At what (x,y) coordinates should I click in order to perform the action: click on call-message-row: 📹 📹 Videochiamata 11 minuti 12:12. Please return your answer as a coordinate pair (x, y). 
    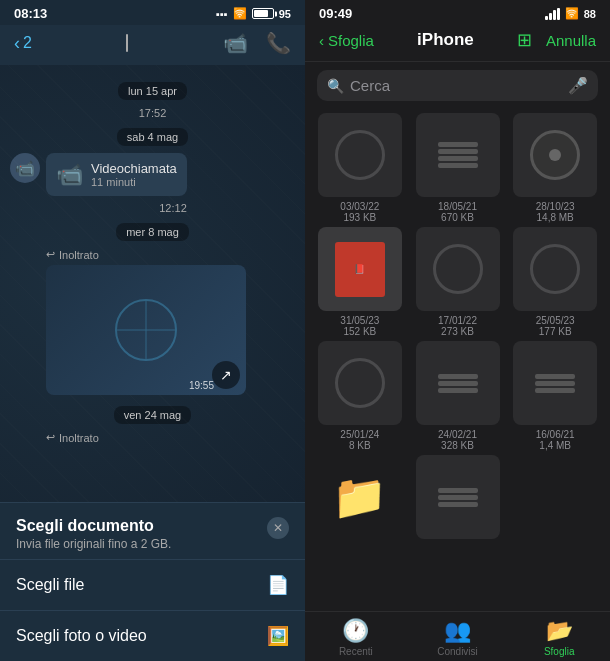
    Looking at the image, I should click on (152, 184).